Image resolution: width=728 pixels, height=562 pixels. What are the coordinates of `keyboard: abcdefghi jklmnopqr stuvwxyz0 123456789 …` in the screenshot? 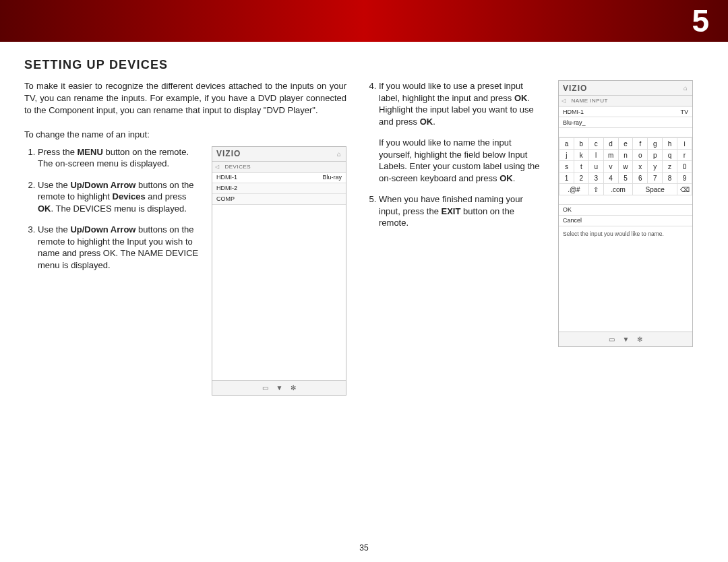 It's located at (626, 166).